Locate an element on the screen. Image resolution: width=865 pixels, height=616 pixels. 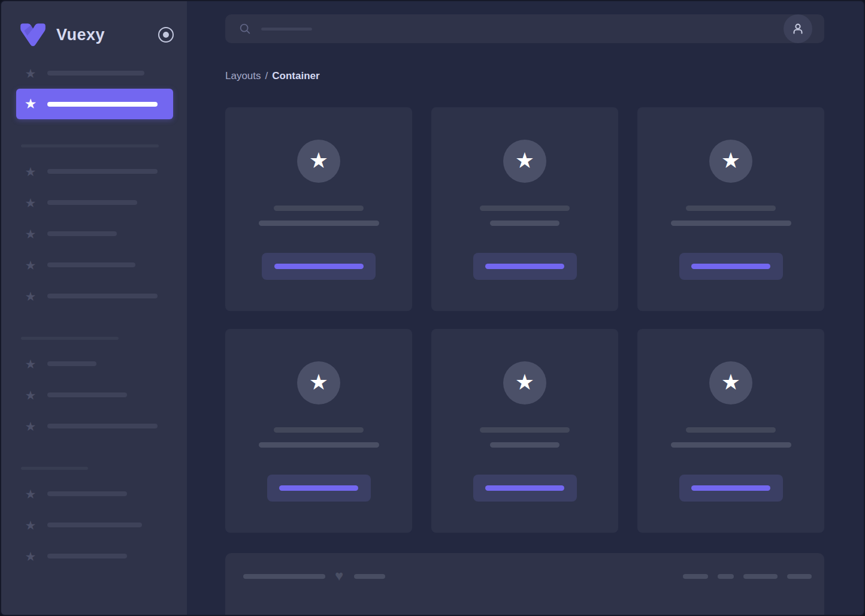
search-icon is located at coordinates (245, 29).